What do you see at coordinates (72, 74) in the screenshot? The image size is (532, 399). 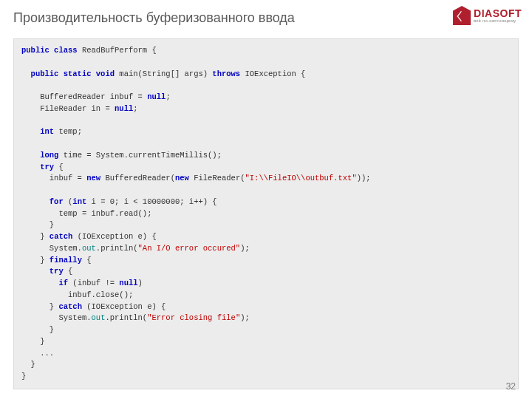 I see `kw: public static void` at bounding box center [72, 74].